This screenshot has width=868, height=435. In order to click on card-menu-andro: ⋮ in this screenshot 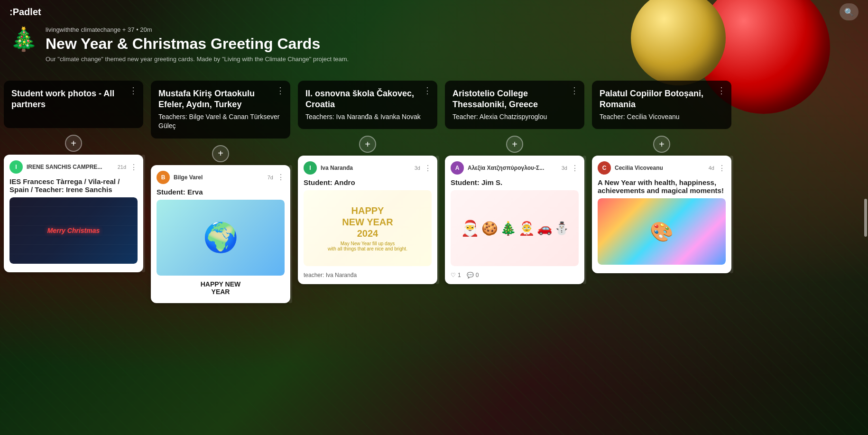, I will do `click(428, 168)`.